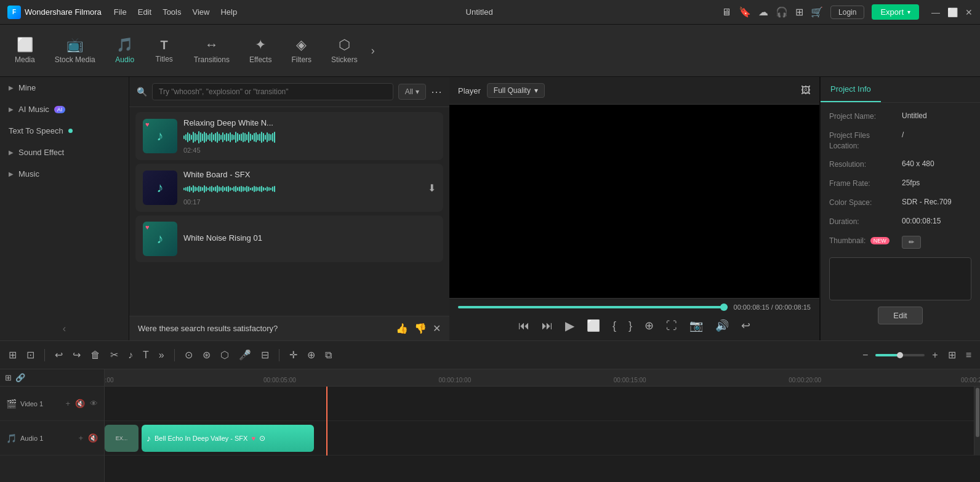 The width and height of the screenshot is (980, 482). What do you see at coordinates (273, 92) in the screenshot?
I see `audio-search-input` at bounding box center [273, 92].